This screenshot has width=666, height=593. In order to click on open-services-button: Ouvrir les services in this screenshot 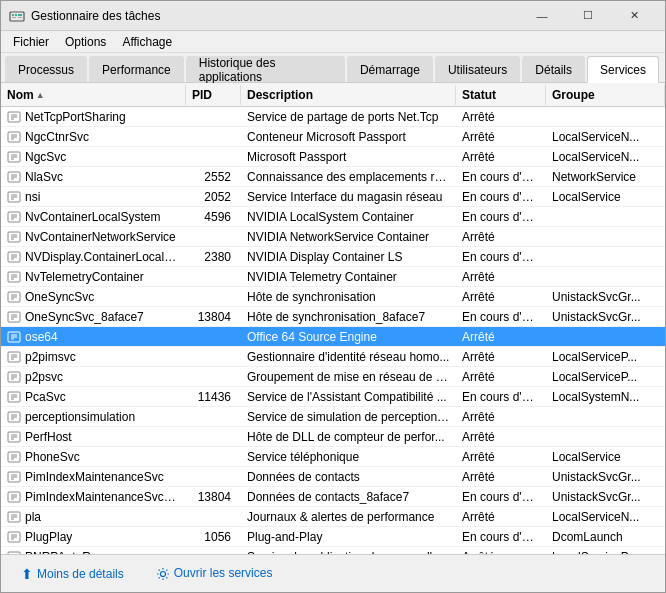, I will do `click(214, 574)`.